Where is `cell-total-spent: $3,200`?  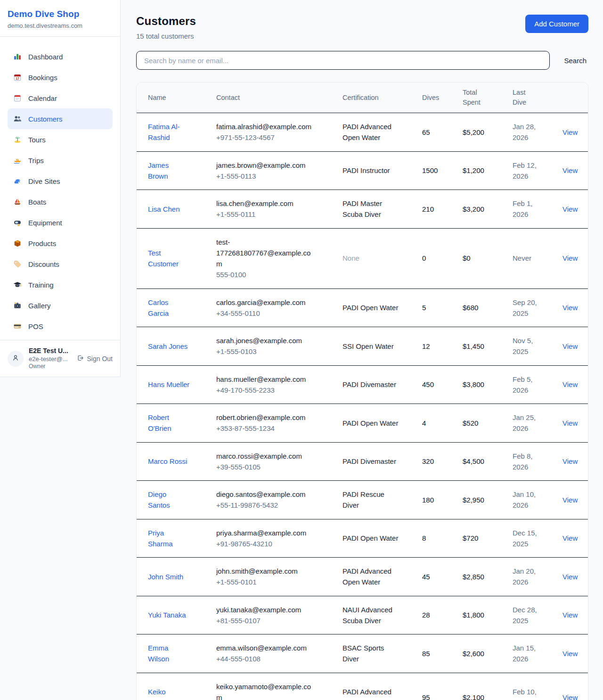
cell-total-spent: $3,200 is located at coordinates (488, 209).